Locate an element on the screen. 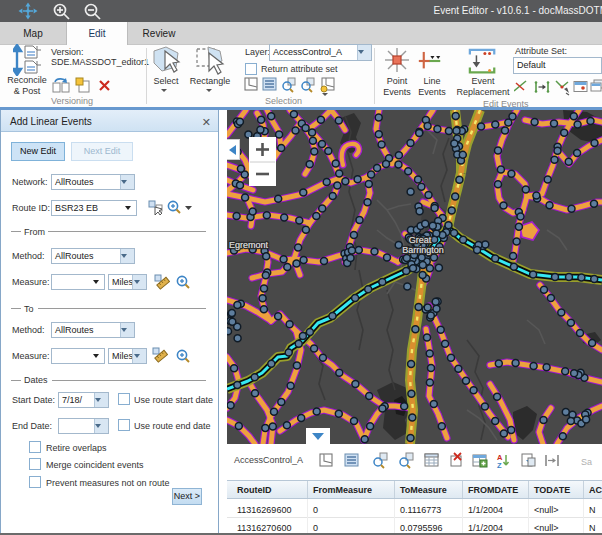 This screenshot has height=535, width=602. svg-text: Egremont is located at coordinates (249, 245).